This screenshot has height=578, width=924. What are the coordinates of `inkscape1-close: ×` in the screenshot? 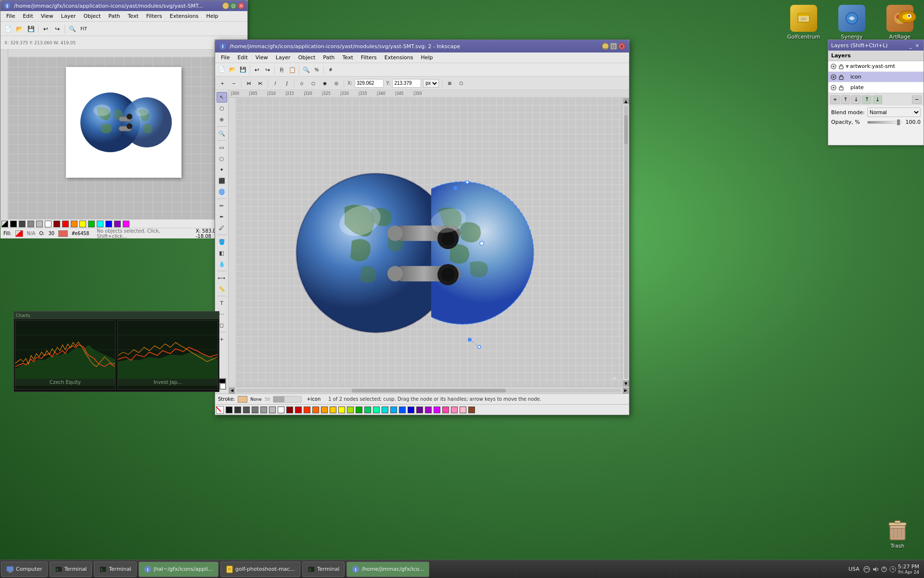 It's located at (241, 6).